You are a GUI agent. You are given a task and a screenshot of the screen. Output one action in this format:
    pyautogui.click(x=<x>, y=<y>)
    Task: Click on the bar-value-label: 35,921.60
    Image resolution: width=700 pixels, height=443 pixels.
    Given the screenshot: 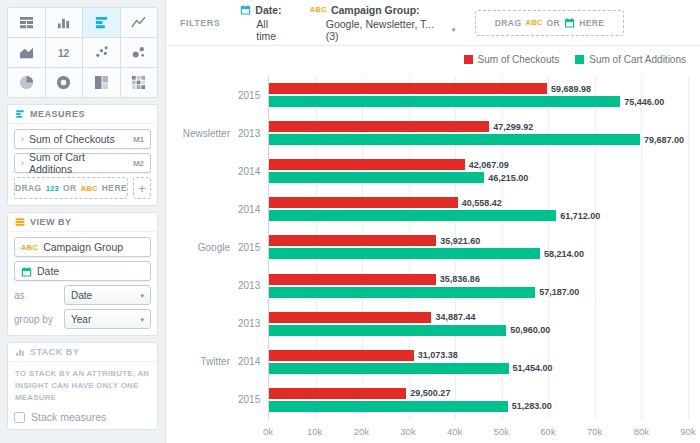 What is the action you would take?
    pyautogui.click(x=458, y=241)
    